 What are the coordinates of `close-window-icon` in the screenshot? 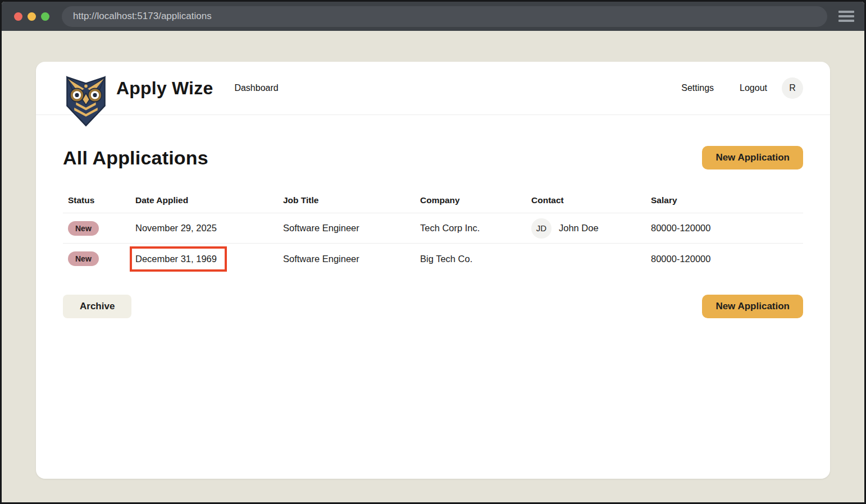 It's located at (18, 17).